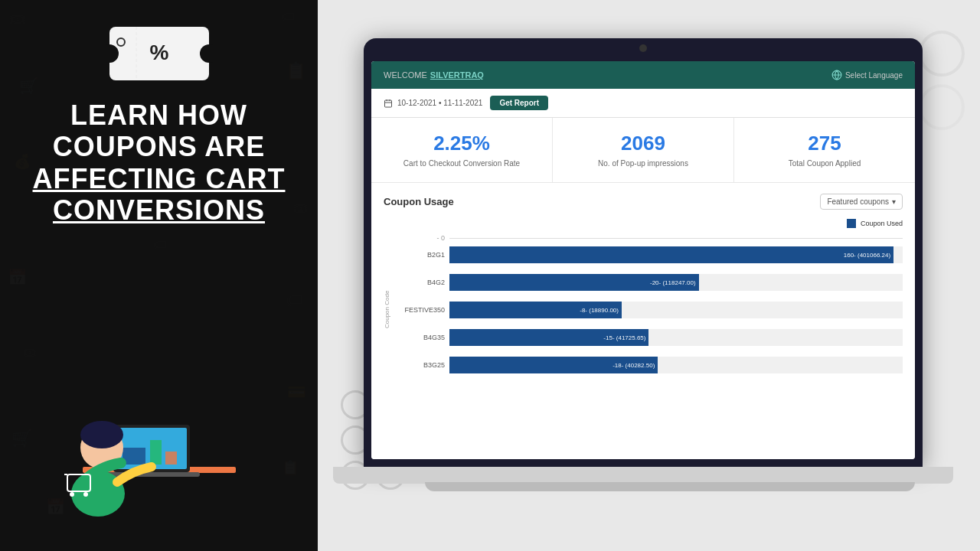 This screenshot has width=980, height=551. Describe the element at coordinates (625, 338) in the screenshot. I see `bar-value: -15- (41725.65)` at that location.